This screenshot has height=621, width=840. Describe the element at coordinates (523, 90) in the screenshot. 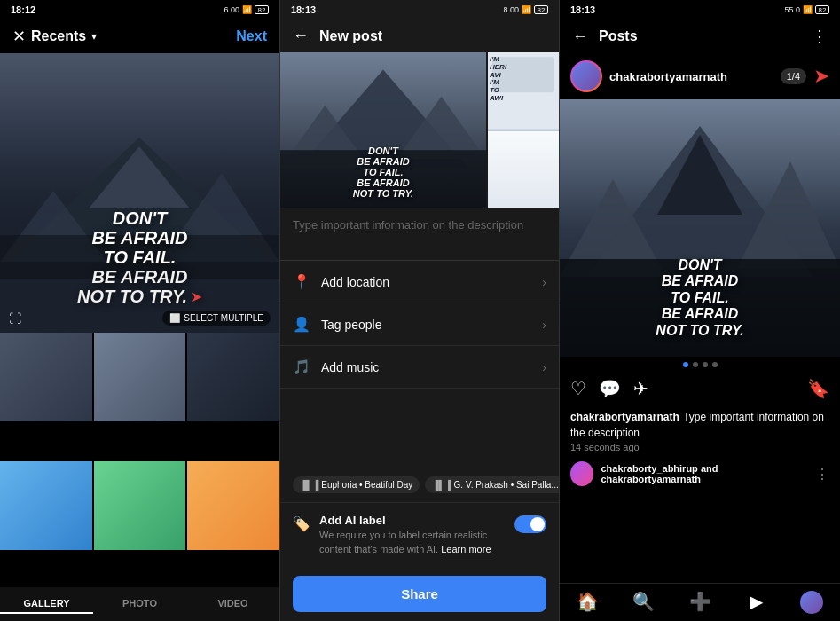

I see `post-side-image-top: I'M HERI AVI I'M TO AWI` at that location.